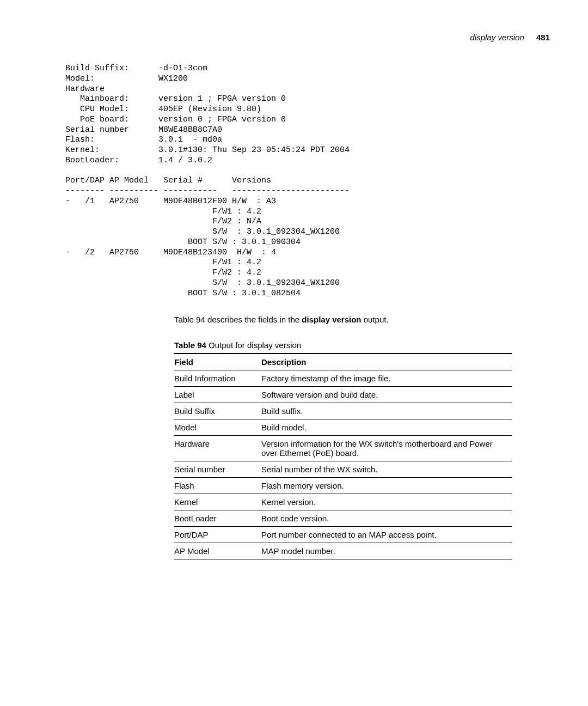 Image resolution: width=588 pixels, height=706 pixels. I want to click on cell-field: AP Model, so click(218, 551).